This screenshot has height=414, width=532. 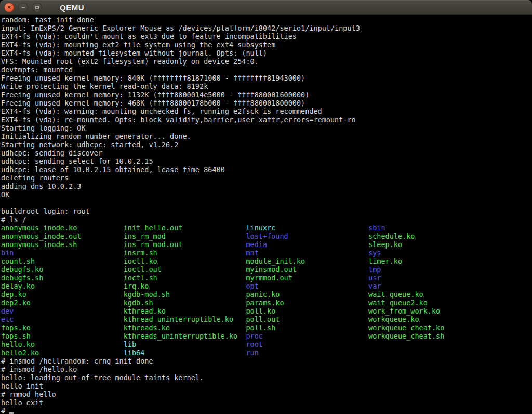 I want to click on file-entry-file: hello2.ko, so click(x=62, y=353).